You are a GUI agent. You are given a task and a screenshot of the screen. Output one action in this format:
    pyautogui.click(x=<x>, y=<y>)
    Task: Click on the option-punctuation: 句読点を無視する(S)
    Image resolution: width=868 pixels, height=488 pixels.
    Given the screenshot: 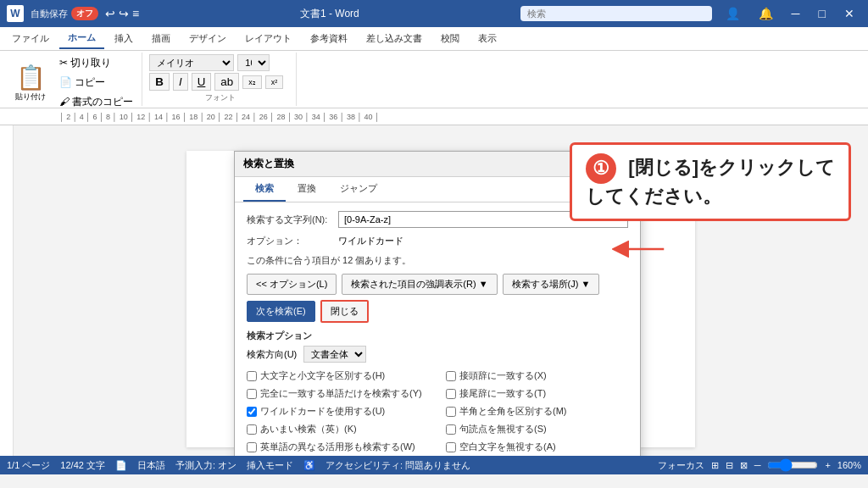 What is the action you would take?
    pyautogui.click(x=537, y=429)
    